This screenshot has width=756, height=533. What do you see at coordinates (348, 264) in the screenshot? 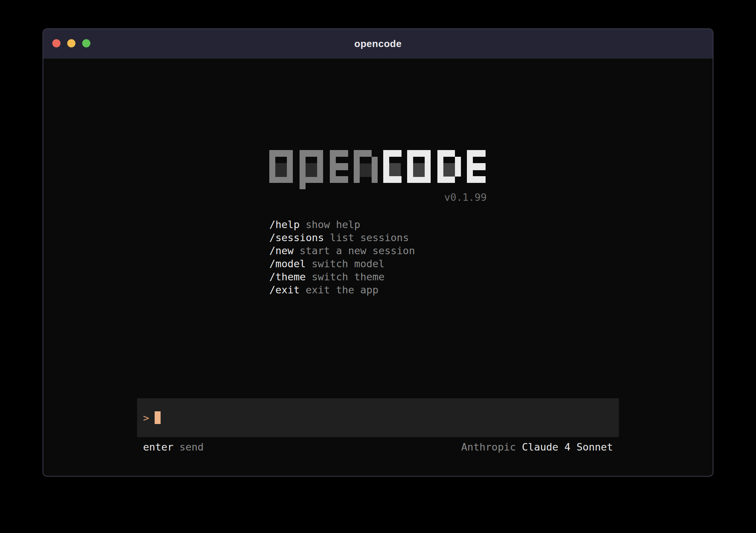
I see `command-desc: switch model` at bounding box center [348, 264].